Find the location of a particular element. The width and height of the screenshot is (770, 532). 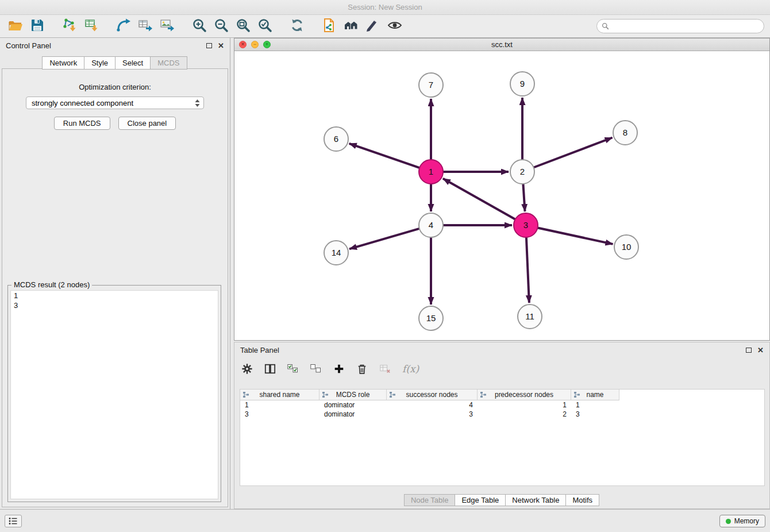

column-header-label: shared name is located at coordinates (279, 395).